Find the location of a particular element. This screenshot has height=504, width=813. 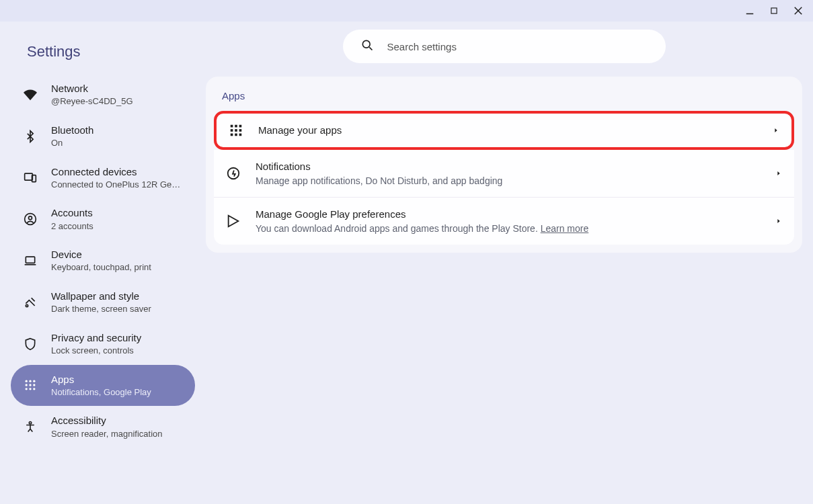

sidebar-item-label: Apps is located at coordinates (101, 380).